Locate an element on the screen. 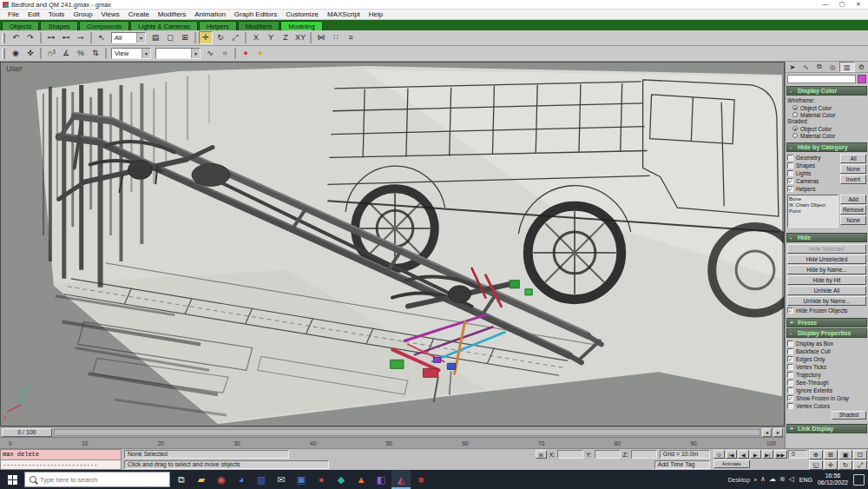 The width and height of the screenshot is (868, 489). app-edge-icon: ◕ is located at coordinates (241, 479).